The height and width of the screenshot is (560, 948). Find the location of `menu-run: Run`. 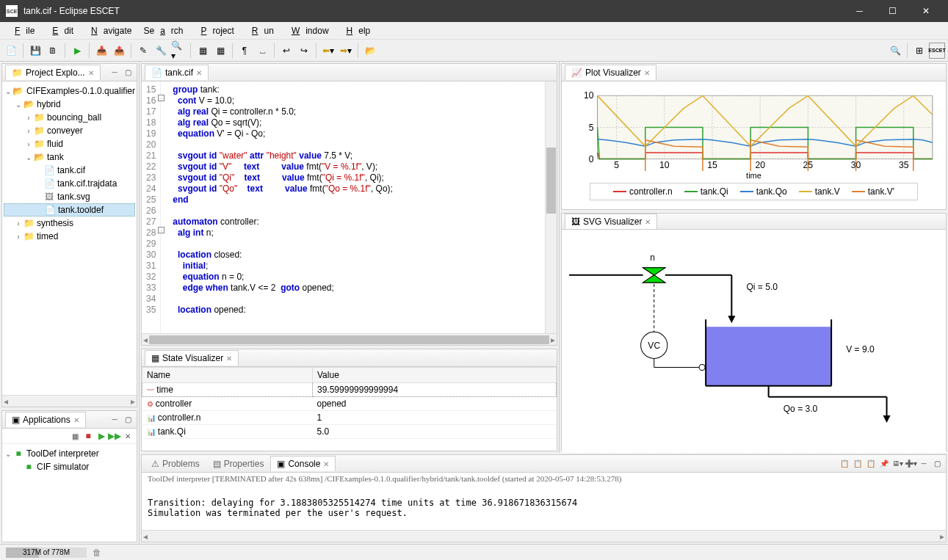

menu-run: Run is located at coordinates (260, 31).